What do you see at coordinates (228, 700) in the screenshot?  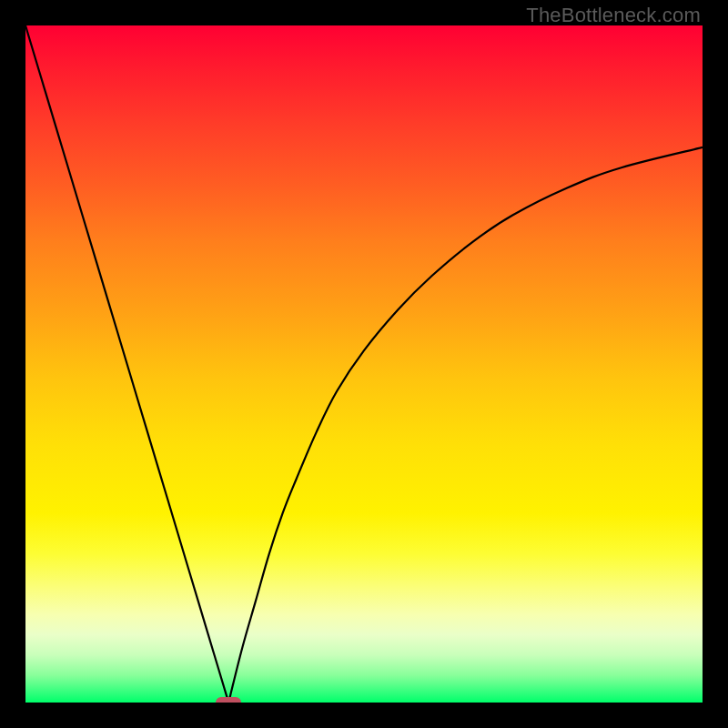 I see `minimum-marker` at bounding box center [228, 700].